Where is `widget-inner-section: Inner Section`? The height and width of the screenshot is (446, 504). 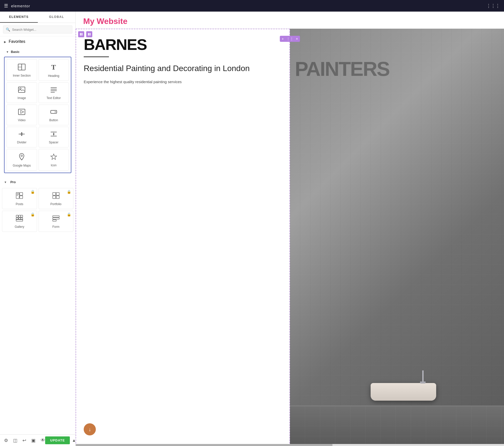
widget-inner-section: Inner Section is located at coordinates (22, 70).